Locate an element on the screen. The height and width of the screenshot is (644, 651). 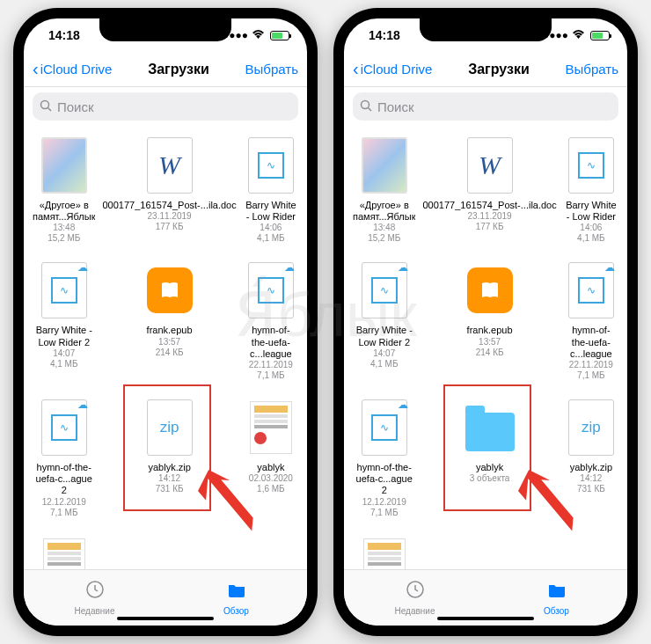
search-placeholder: Поиск is located at coordinates (76, 107).